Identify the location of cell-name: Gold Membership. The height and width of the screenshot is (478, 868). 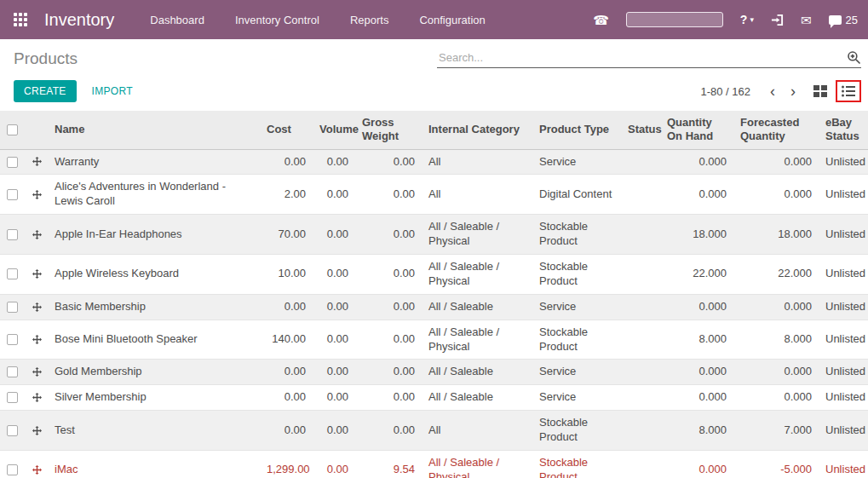
(153, 372).